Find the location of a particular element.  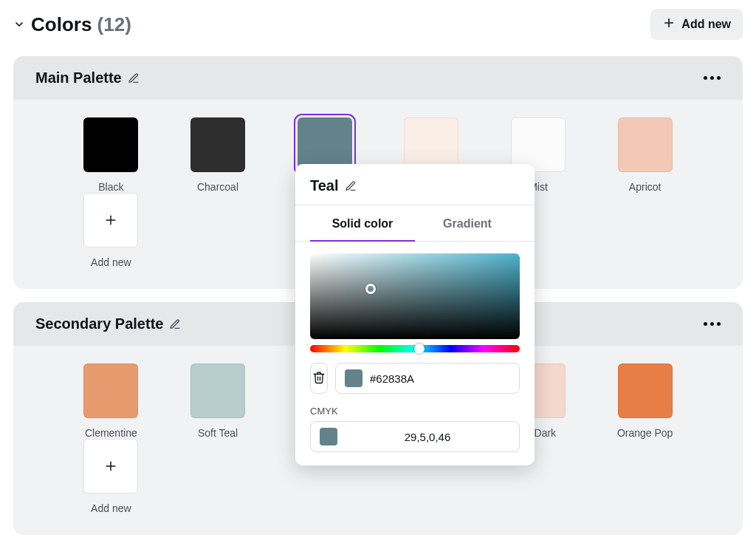

page-title-count: (12) is located at coordinates (114, 24).